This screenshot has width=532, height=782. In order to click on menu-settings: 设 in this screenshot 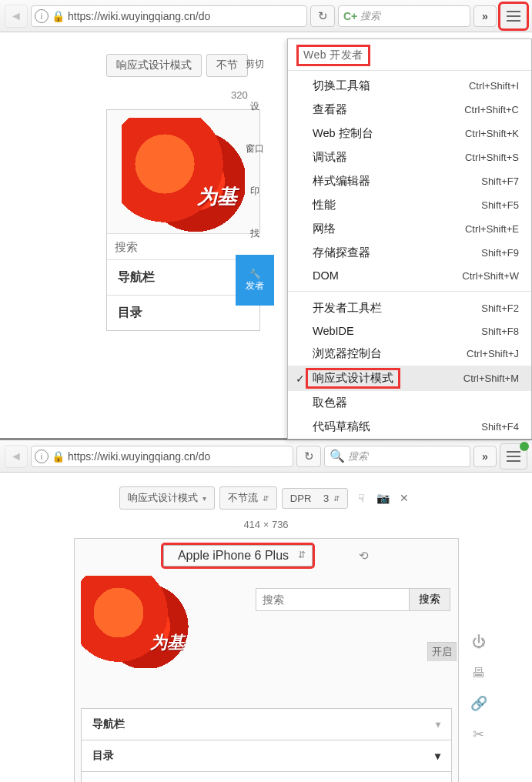, I will do `click(255, 106)`.